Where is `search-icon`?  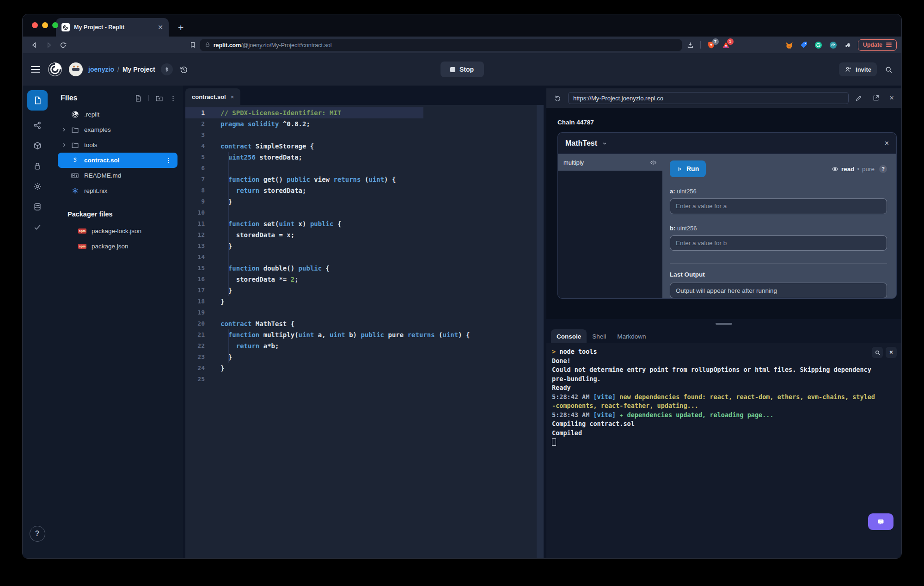 search-icon is located at coordinates (888, 69).